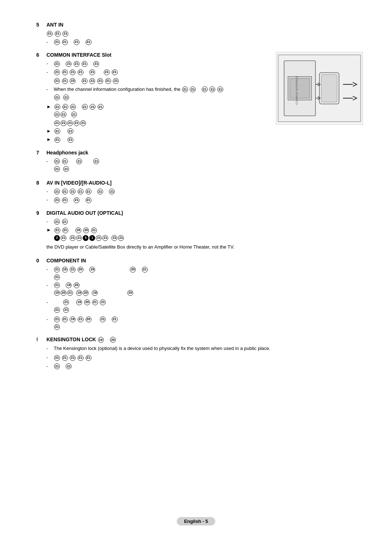  I want to click on list-item: the DVD player or Cable/Satellite Box di…, so click(205, 247).